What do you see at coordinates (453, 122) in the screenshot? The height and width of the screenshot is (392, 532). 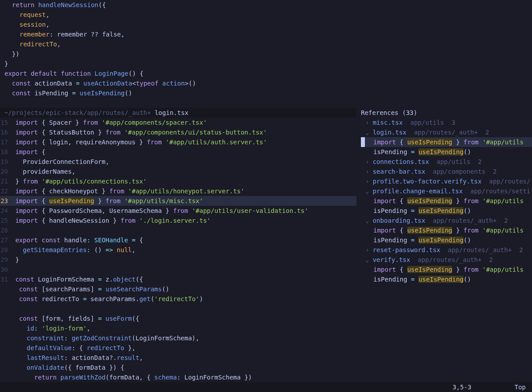 I see `reference-count: 3` at bounding box center [453, 122].